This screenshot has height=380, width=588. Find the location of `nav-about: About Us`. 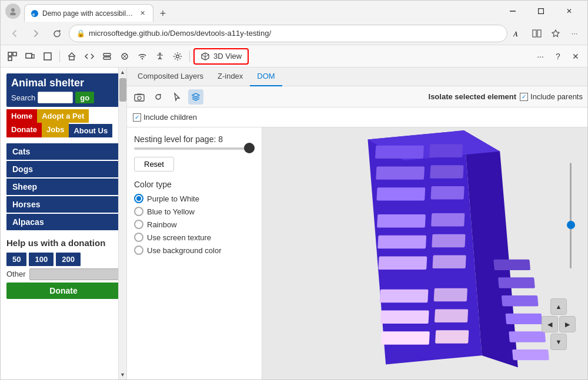

nav-about: About Us is located at coordinates (91, 130).